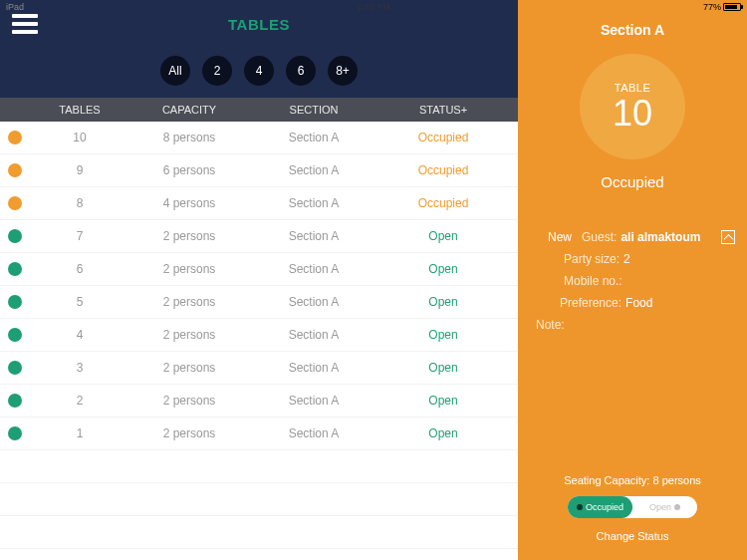  What do you see at coordinates (175, 71) in the screenshot?
I see `filter-all: All` at bounding box center [175, 71].